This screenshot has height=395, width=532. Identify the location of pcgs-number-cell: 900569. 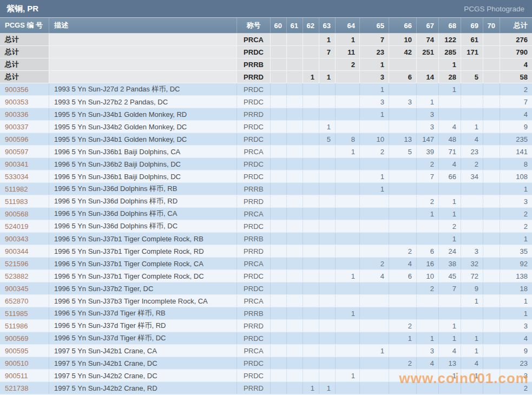
(25, 338).